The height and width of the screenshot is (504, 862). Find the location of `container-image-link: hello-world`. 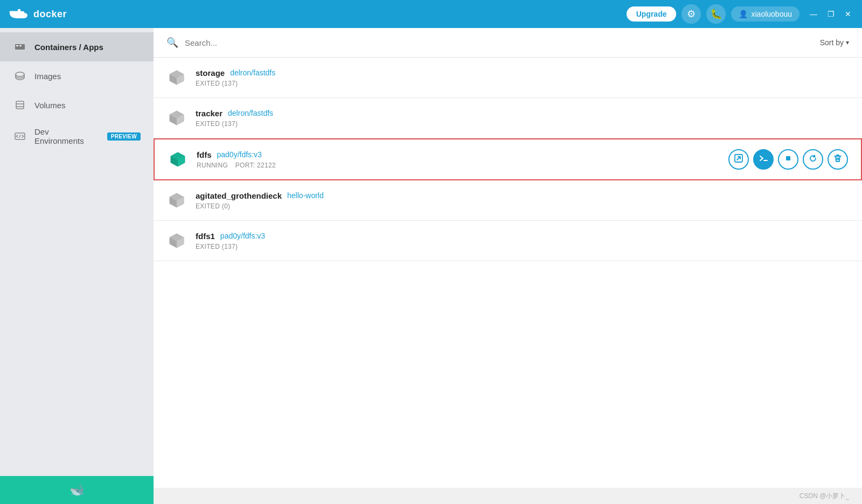

container-image-link: hello-world is located at coordinates (305, 195).